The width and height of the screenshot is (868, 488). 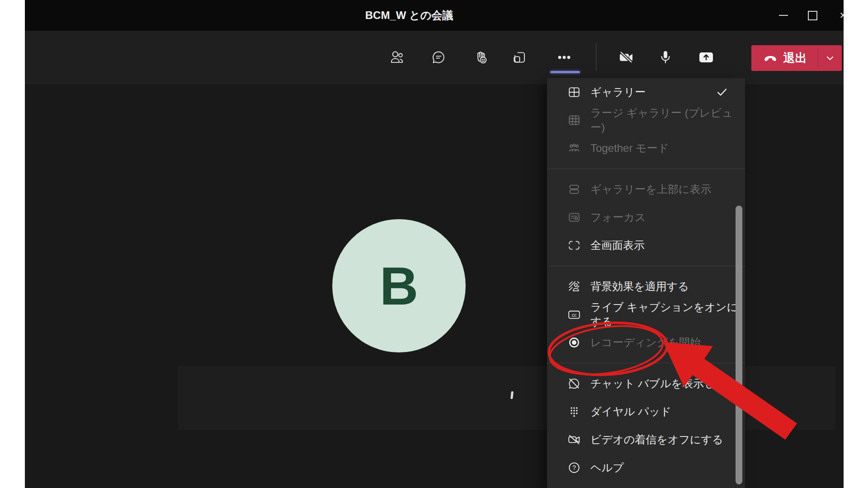 I want to click on menu-item-label: ビデオの着信をオフにする, so click(x=657, y=440).